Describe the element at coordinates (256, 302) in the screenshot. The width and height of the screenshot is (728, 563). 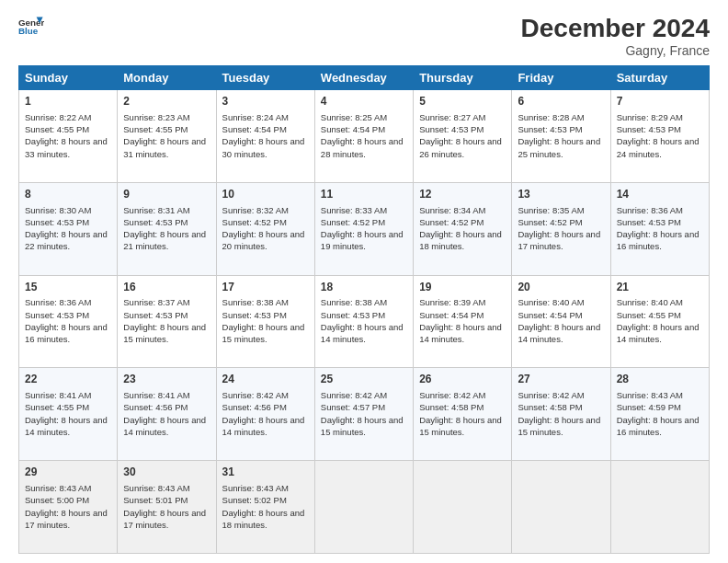
I see `sunrise-label: Sunrise: 8:38 AM` at that location.